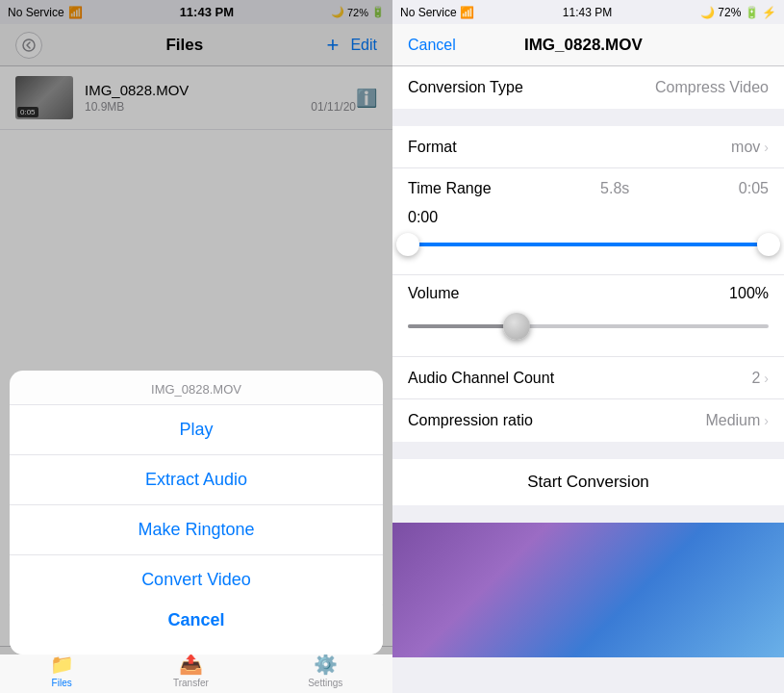 Image resolution: width=784 pixels, height=693 pixels. I want to click on cancel-button-right: Cancel, so click(432, 45).